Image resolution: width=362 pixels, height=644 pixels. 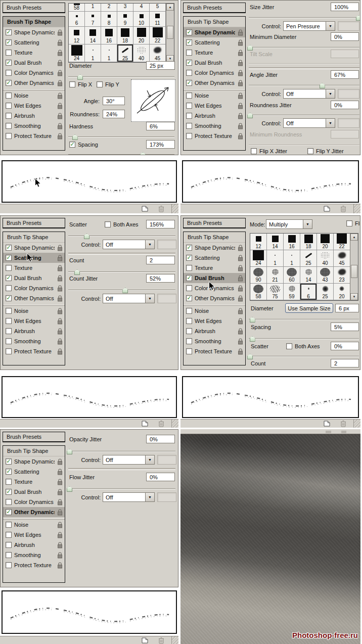 I want to click on flip-y-jitter-checkbox: Flip Y Jitter, so click(x=326, y=151).